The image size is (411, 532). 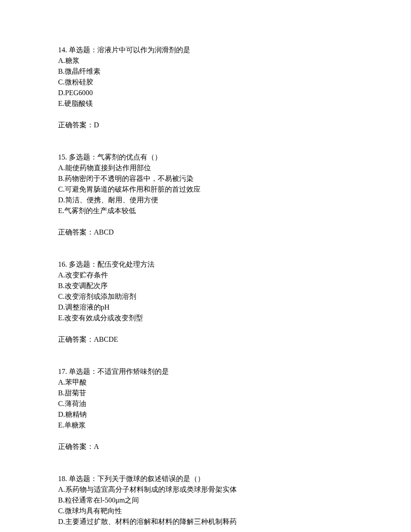 What do you see at coordinates (126, 264) in the screenshot?
I see `question-content: 配伍变化处理方法` at bounding box center [126, 264].